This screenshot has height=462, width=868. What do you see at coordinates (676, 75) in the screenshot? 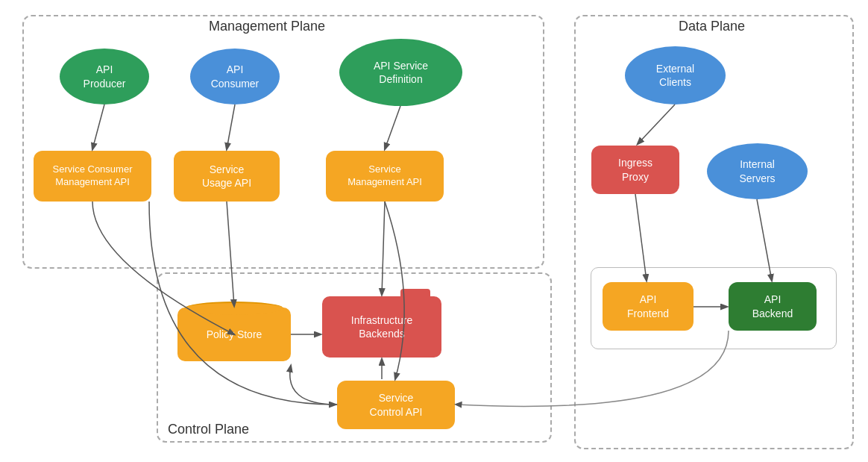
I see `external-clients-node: ExternalClients` at bounding box center [676, 75].